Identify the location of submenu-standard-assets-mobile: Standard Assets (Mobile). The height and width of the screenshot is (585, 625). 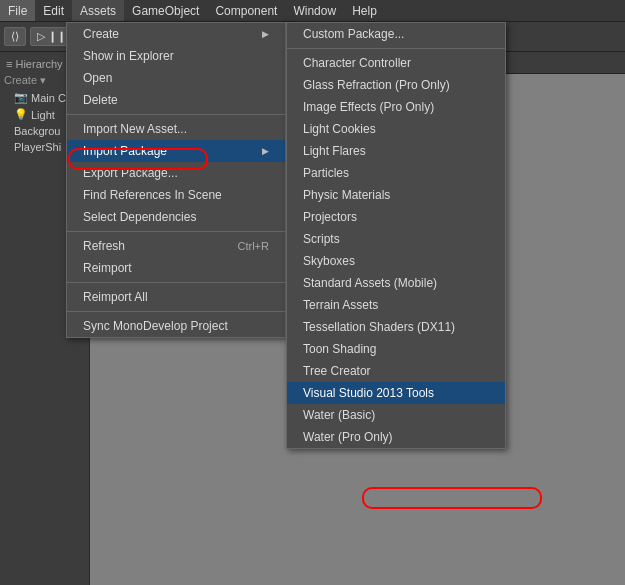
(396, 283).